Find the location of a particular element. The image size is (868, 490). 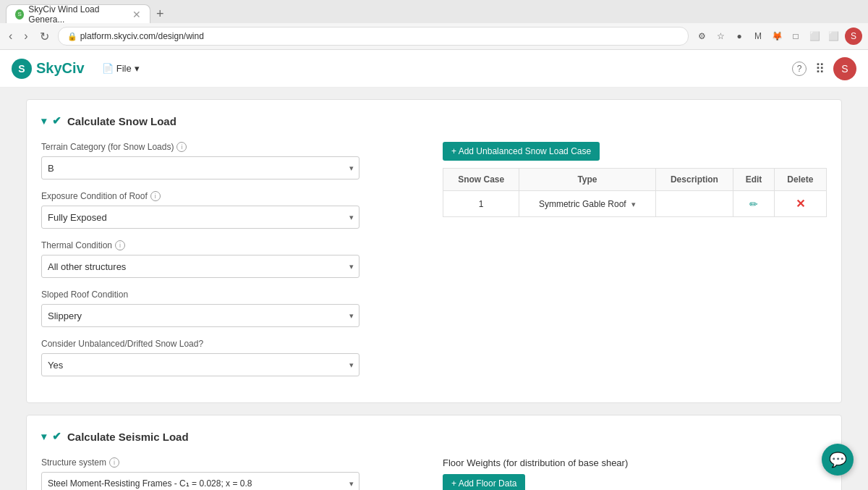

nav-back-btn: ‹ is located at coordinates (10, 36).